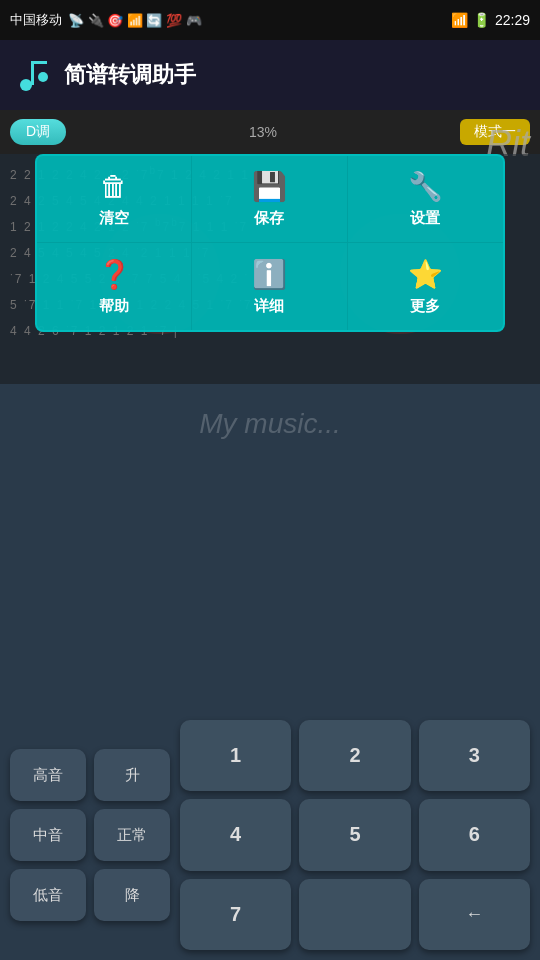 Image resolution: width=540 pixels, height=960 pixels. I want to click on num-btn-6: 6, so click(474, 834).